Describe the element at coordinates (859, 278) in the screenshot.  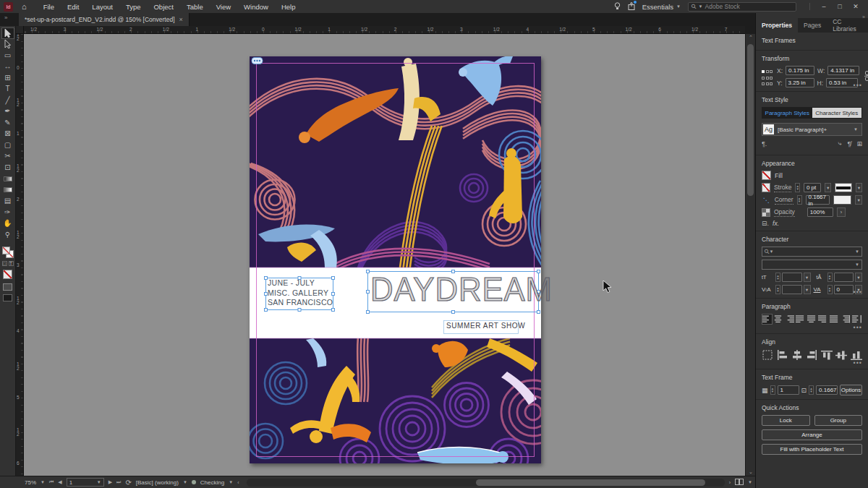
I see `leading-dropdown-icon: ▼` at that location.